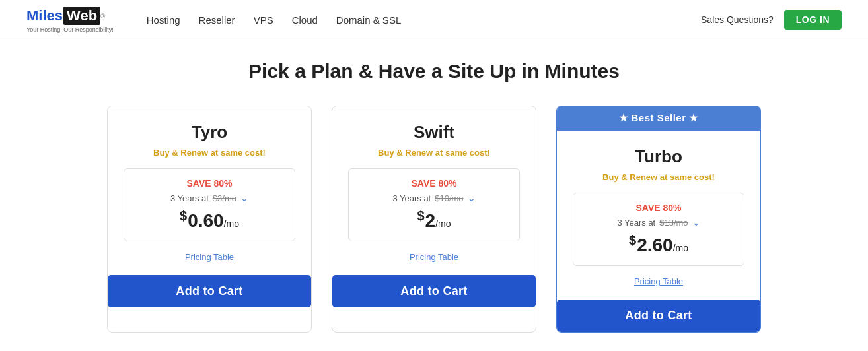 This screenshot has height=351, width=868. What do you see at coordinates (434, 220) in the screenshot?
I see `current-price-swift: $2/mo` at bounding box center [434, 220].